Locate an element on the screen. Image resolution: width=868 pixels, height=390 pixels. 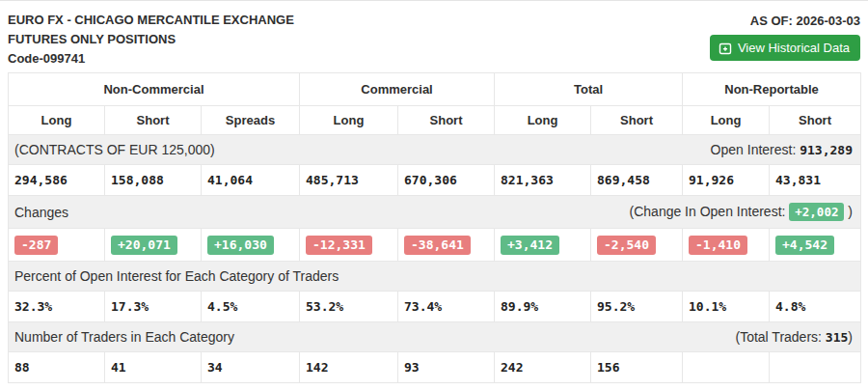
traders-cell: 142 is located at coordinates (349, 368).